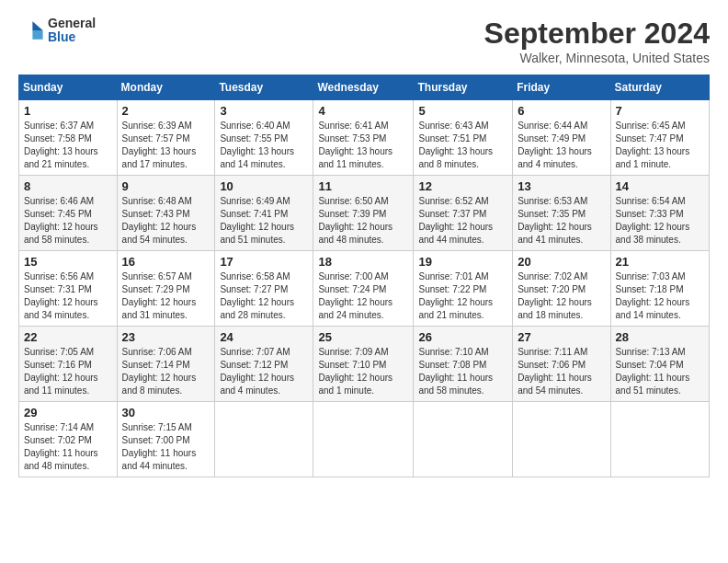 The image size is (728, 563). What do you see at coordinates (463, 145) in the screenshot?
I see `day-info: Sunrise: 6:43 AM Sunset: 7:51 PM Dayligh…` at bounding box center [463, 145].